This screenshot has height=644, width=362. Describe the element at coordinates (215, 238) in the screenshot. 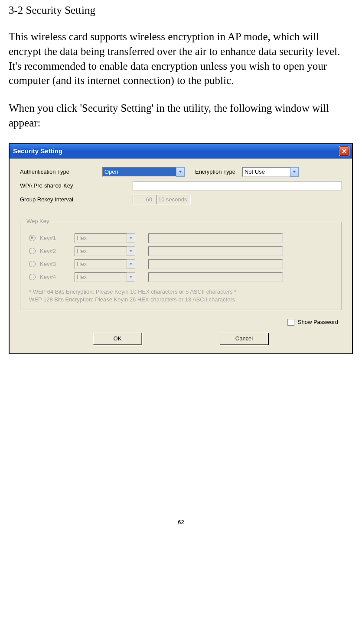

I see `wep-key1-input` at that location.